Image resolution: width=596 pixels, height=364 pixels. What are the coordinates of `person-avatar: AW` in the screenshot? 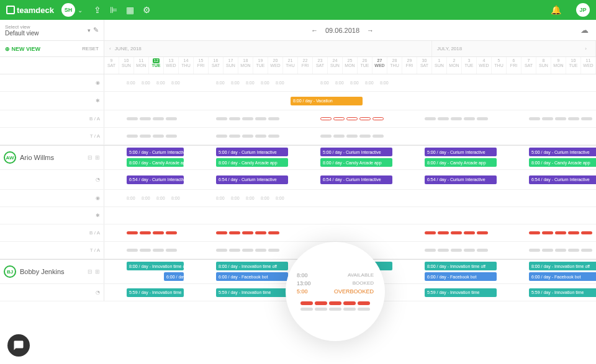 It's located at (10, 158).